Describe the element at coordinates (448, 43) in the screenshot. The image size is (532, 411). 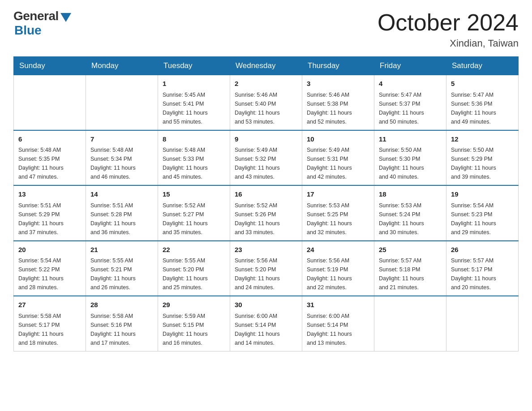
I see `location: Xindian, Taiwan` at that location.